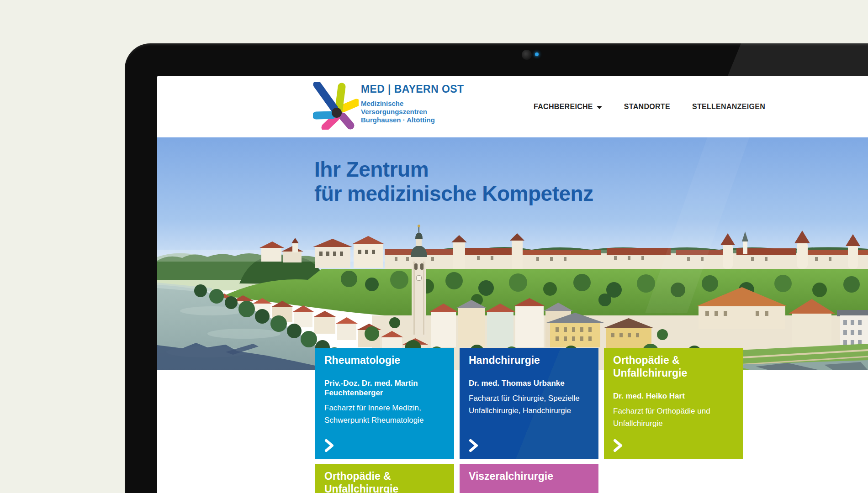  I want to click on nav-item-fachbereiche: FACHBEREICHE, so click(568, 107).